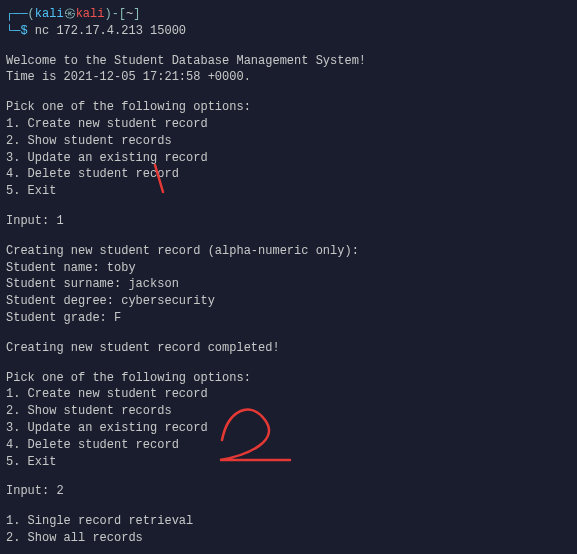 The width and height of the screenshot is (577, 554). Describe the element at coordinates (110, 31) in the screenshot. I see `command-text: nc 172.17.4.213 15000` at that location.